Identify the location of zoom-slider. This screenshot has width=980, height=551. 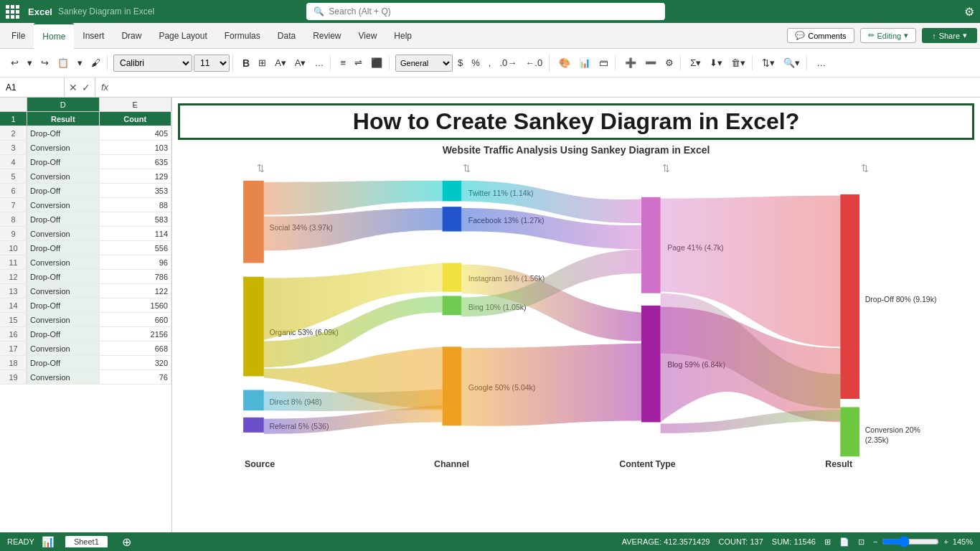
(910, 542).